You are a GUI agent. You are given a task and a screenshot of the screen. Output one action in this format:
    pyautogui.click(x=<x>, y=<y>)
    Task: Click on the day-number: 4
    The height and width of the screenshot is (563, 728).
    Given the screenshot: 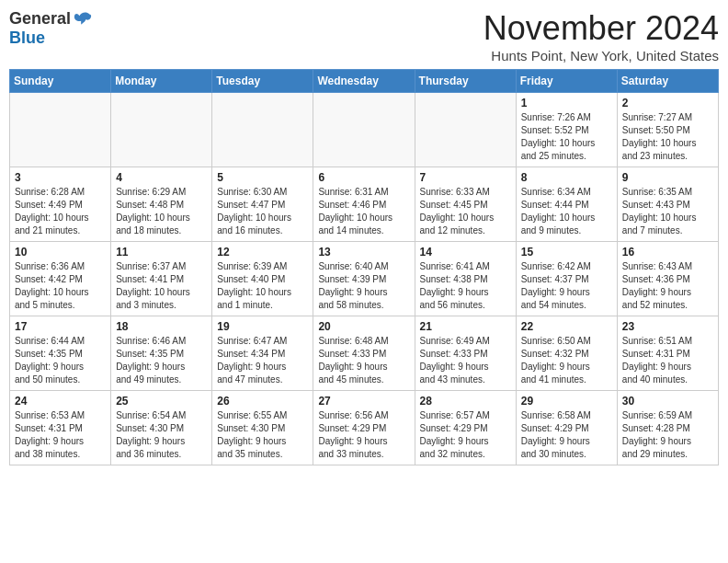 What is the action you would take?
    pyautogui.click(x=162, y=178)
    